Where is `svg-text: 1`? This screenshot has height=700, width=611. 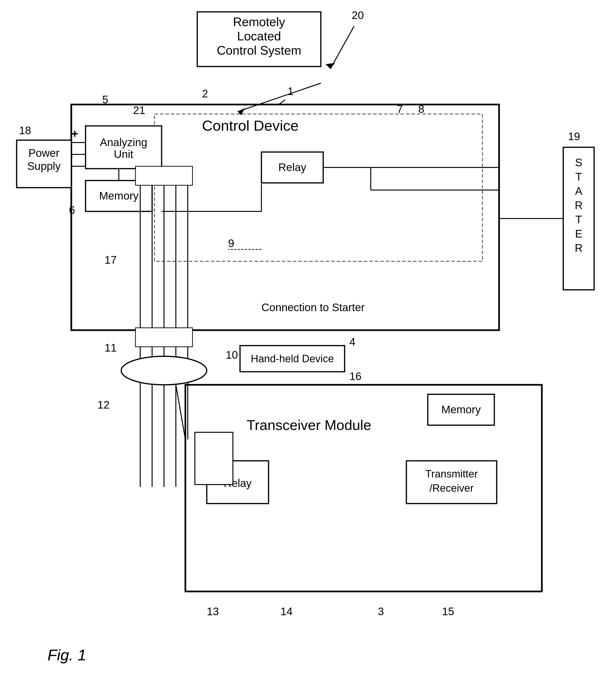
svg-text: 1 is located at coordinates (290, 91).